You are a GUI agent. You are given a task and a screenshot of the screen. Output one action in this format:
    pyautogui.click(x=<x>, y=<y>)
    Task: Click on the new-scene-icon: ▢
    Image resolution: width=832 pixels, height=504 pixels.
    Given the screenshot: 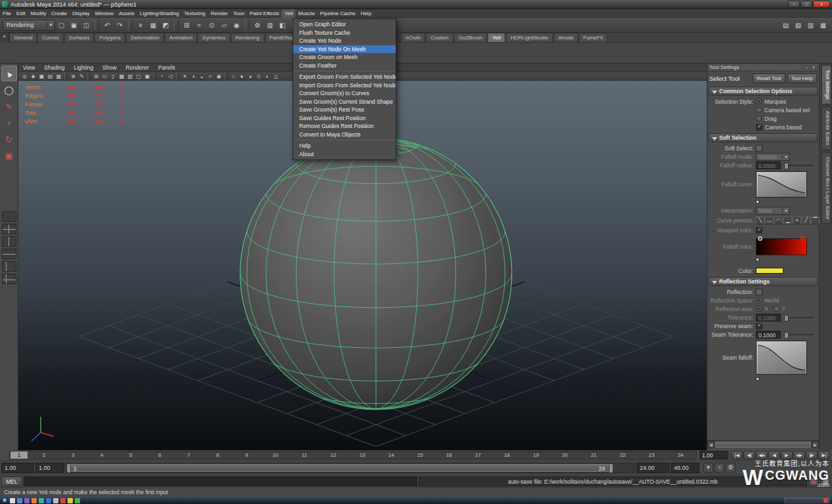 What is the action you would take?
    pyautogui.click(x=62, y=25)
    